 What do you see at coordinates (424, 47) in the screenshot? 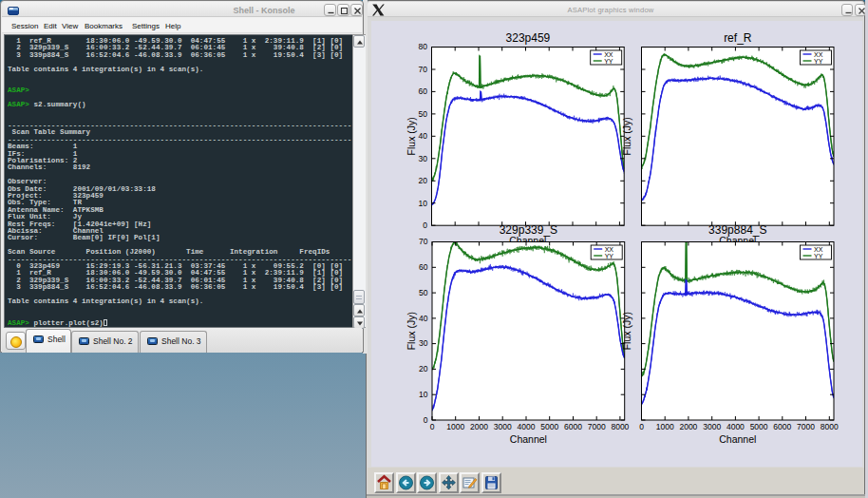
I see `svg-text: 80` at bounding box center [424, 47].